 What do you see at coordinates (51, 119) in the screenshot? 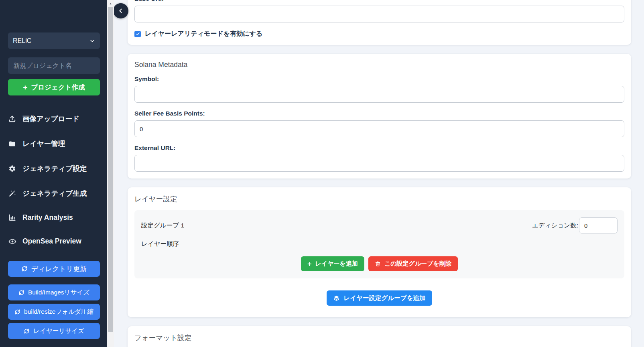
I see `sidebar-item-label: 画像アップロード` at bounding box center [51, 119].